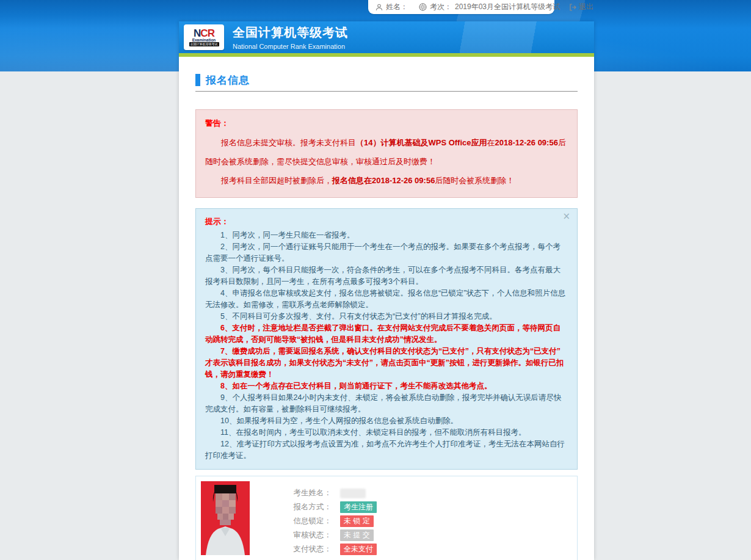 The image size is (751, 560). What do you see at coordinates (386, 236) in the screenshot?
I see `tip-item-1: 1、同考次，同一考生只能在一省报考。` at bounding box center [386, 236].